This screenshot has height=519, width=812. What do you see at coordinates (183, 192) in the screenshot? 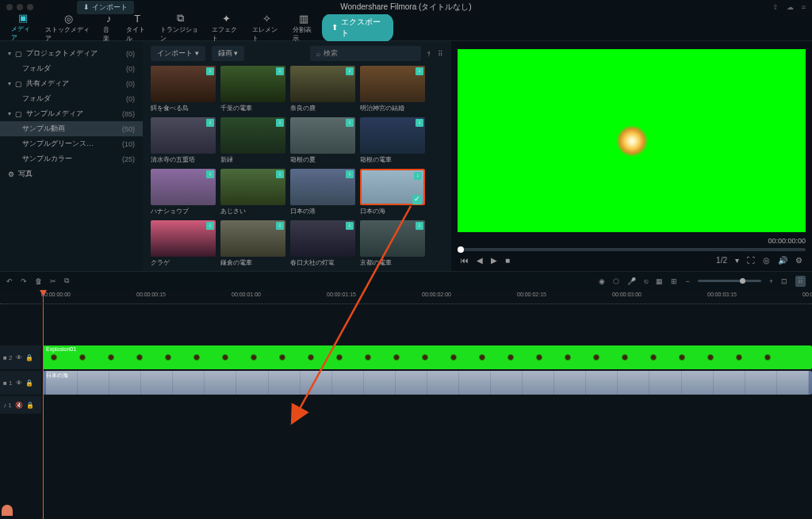
I see `media-item: ↓ハナショウブ` at bounding box center [183, 192].